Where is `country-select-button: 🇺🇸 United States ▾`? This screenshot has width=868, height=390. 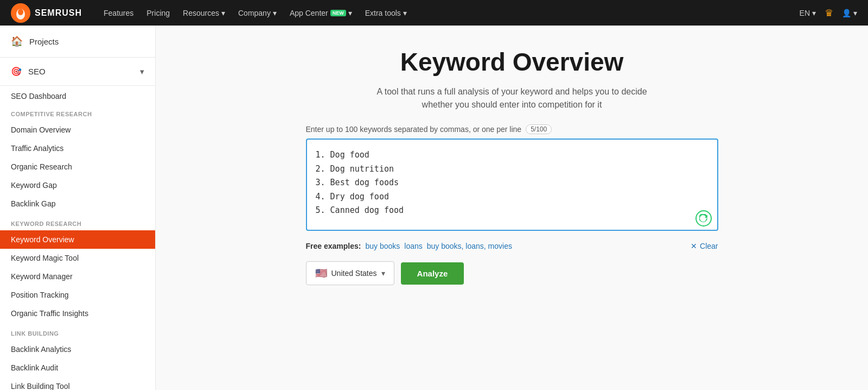 country-select-button: 🇺🇸 United States ▾ is located at coordinates (350, 273).